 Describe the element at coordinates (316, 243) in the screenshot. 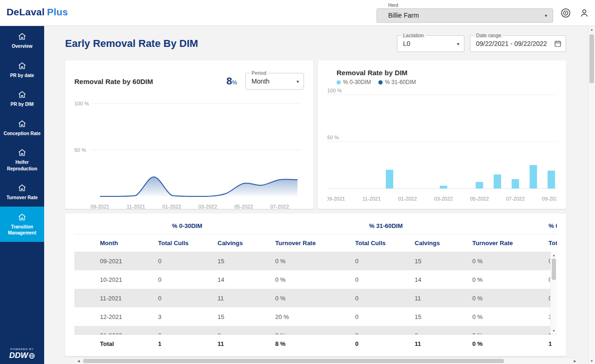

I see `column-header-row: MonthTotal CullsCalvingsTurnover RateTot…` at that location.